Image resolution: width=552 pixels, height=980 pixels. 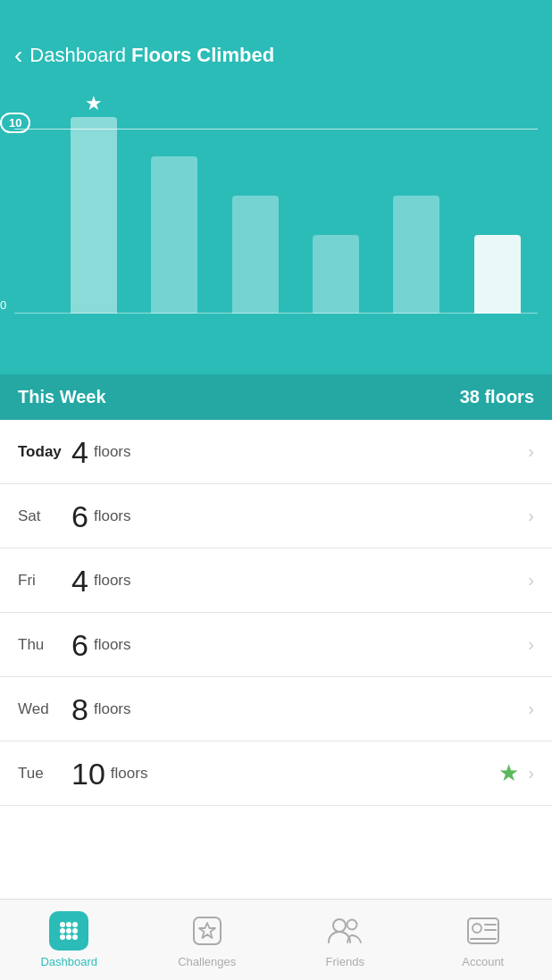 I want to click on tab-challenges-label: Challenges, so click(x=207, y=961).